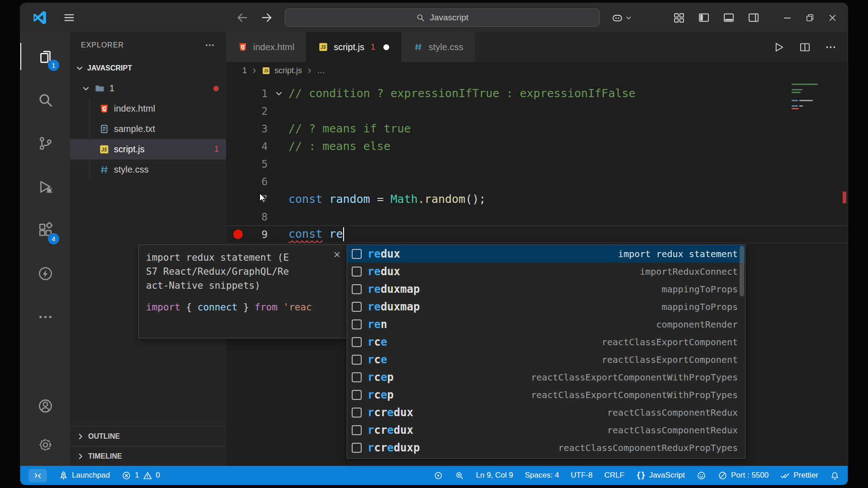 The image size is (868, 488). I want to click on suggest-item-7: rcepreactClassExportComponentWithPropTyp…, so click(546, 377).